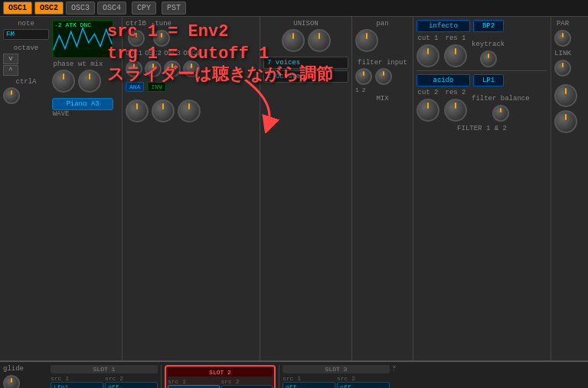  What do you see at coordinates (220, 377) in the screenshot?
I see `slot2-column: SLOT 2 src 1 Env2 src 2 off trg 1 Cutoff…` at bounding box center [220, 377].